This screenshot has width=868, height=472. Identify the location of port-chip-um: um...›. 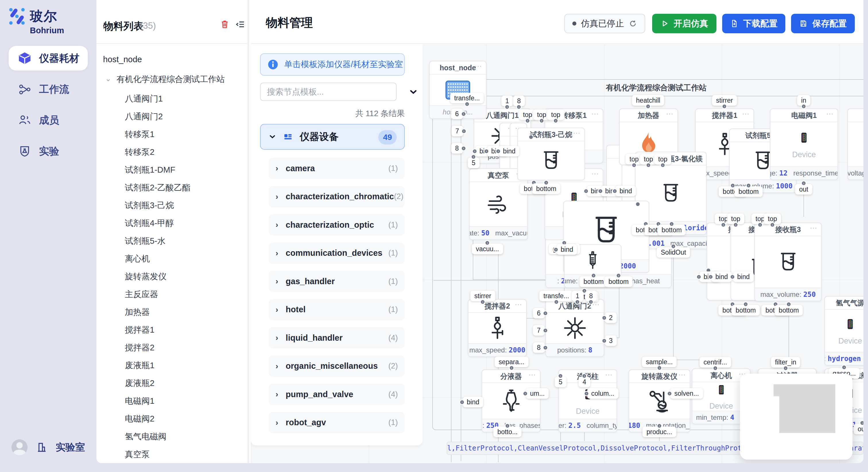
(537, 394).